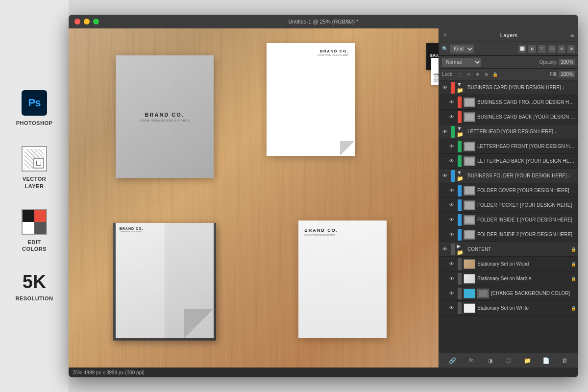 Image resolution: width=588 pixels, height=392 pixels. Describe the element at coordinates (532, 49) in the screenshot. I see `filter-adjust-icon: ◐` at that location.